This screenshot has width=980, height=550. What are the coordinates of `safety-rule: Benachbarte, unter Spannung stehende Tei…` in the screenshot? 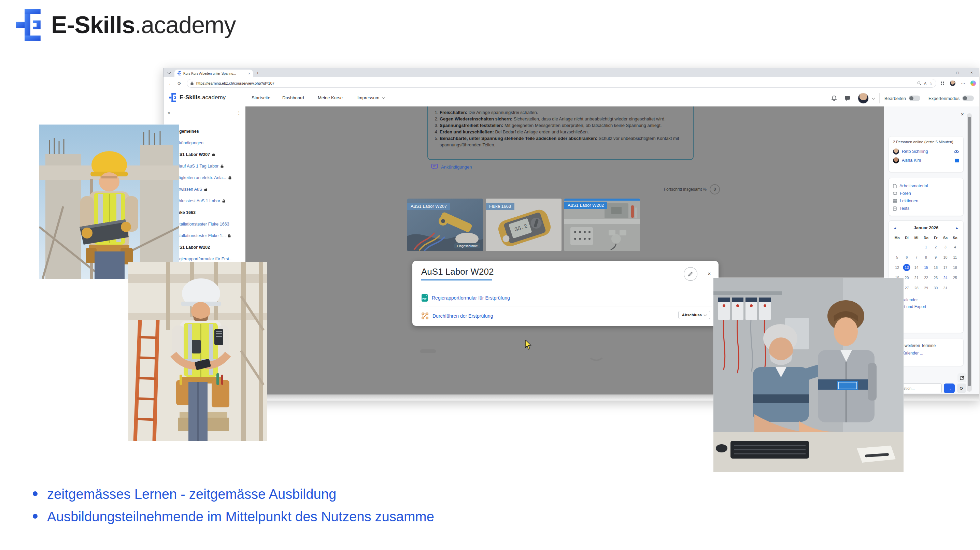 It's located at (563, 141).